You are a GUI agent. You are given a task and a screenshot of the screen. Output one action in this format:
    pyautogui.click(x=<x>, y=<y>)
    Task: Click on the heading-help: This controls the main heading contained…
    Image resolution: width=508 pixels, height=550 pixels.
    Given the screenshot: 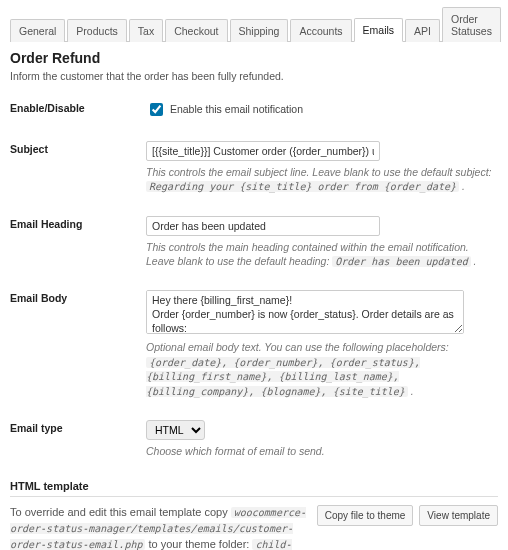 What is the action you would take?
    pyautogui.click(x=322, y=254)
    